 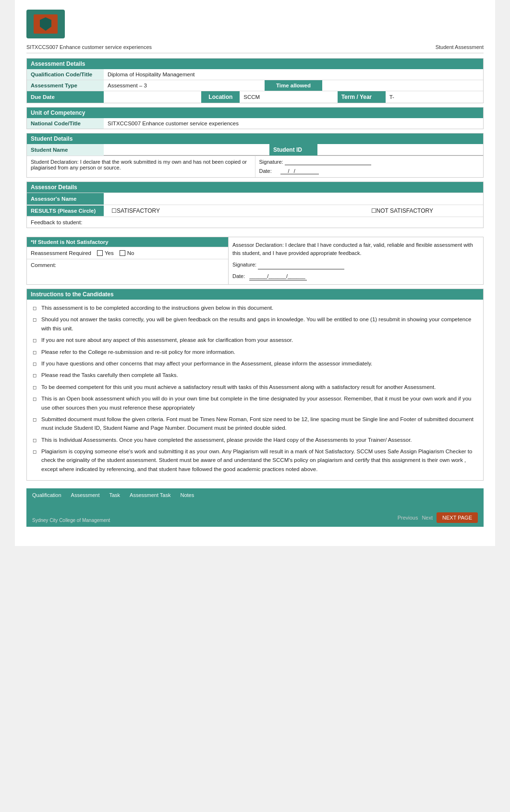 What do you see at coordinates (85, 495) in the screenshot?
I see `footer-nav-item: Assessment` at bounding box center [85, 495].